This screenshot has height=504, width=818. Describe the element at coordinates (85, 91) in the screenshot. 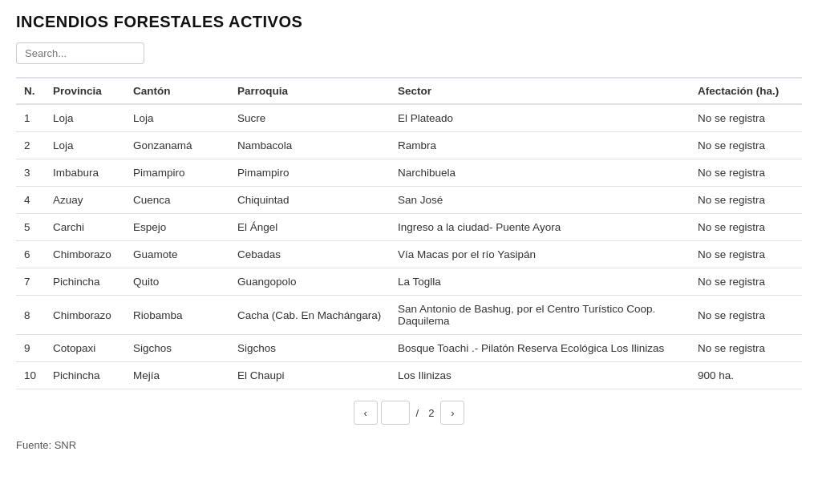

I see `col-header-provincia: Provincia` at that location.